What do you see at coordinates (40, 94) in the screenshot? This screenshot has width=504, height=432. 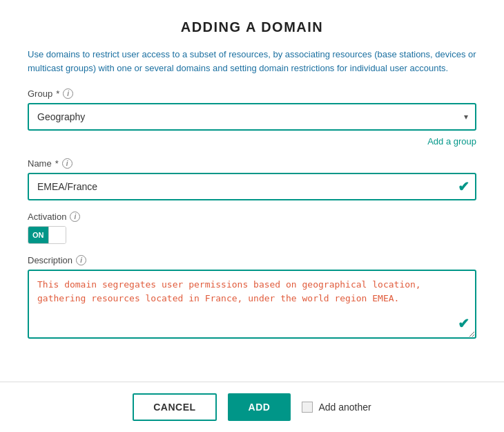 I see `group-label-text: Group` at bounding box center [40, 94].